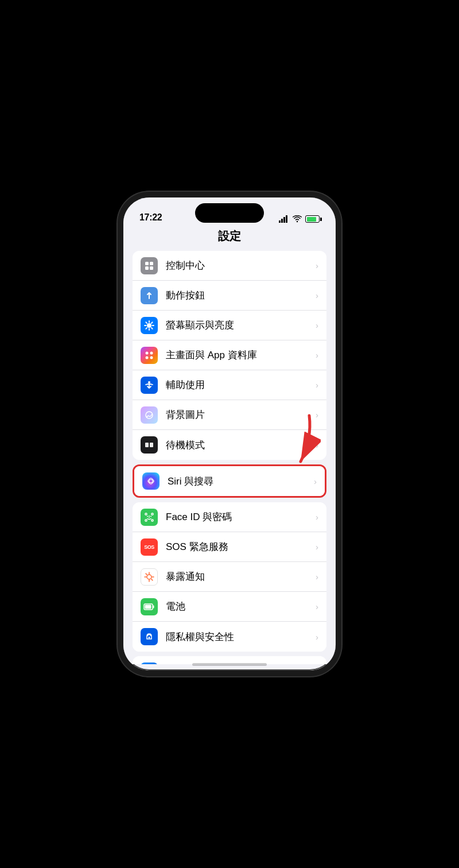 This screenshot has height=868, width=459. I want to click on privacy-icon, so click(149, 637).